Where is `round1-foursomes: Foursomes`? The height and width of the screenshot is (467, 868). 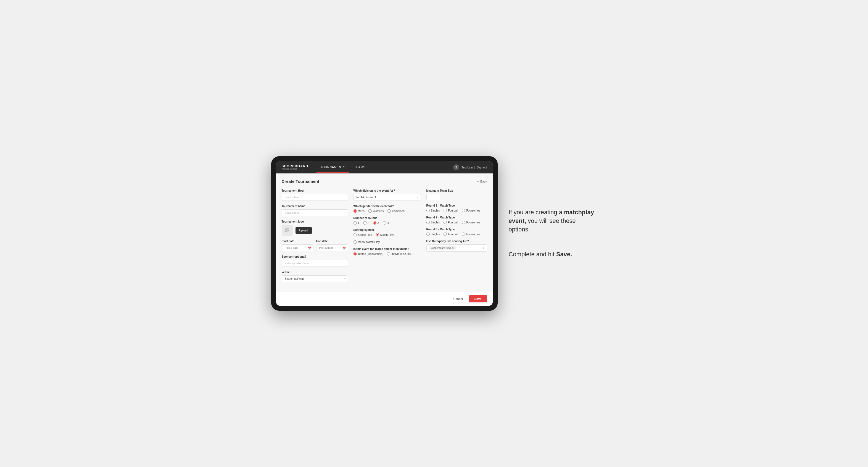 round1-foursomes: Foursomes is located at coordinates (471, 210).